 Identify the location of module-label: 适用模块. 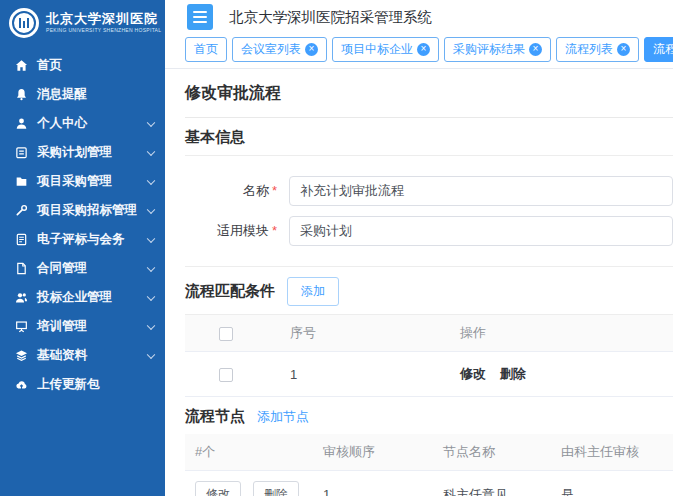
(237, 231).